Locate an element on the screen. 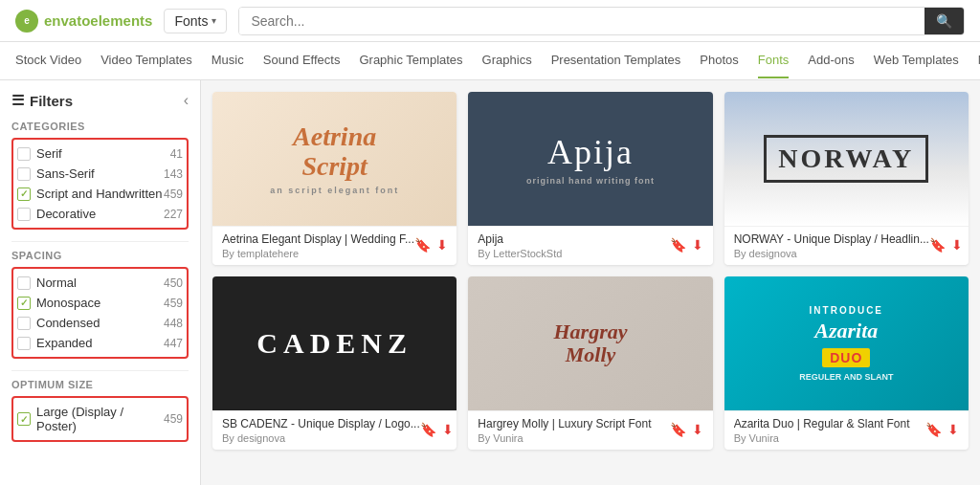 This screenshot has width=980, height=485. card-hargray-actions: 🔖 ⬇ is located at coordinates (687, 430).